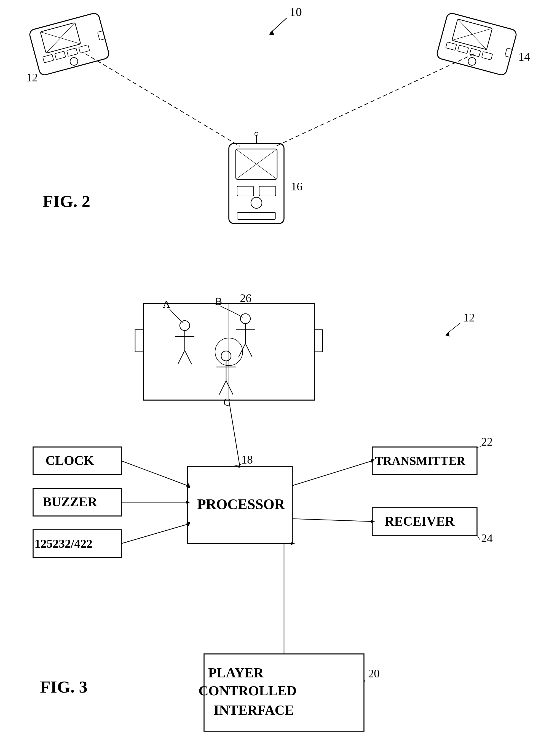  I want to click on svg-text: 26, so click(246, 298).